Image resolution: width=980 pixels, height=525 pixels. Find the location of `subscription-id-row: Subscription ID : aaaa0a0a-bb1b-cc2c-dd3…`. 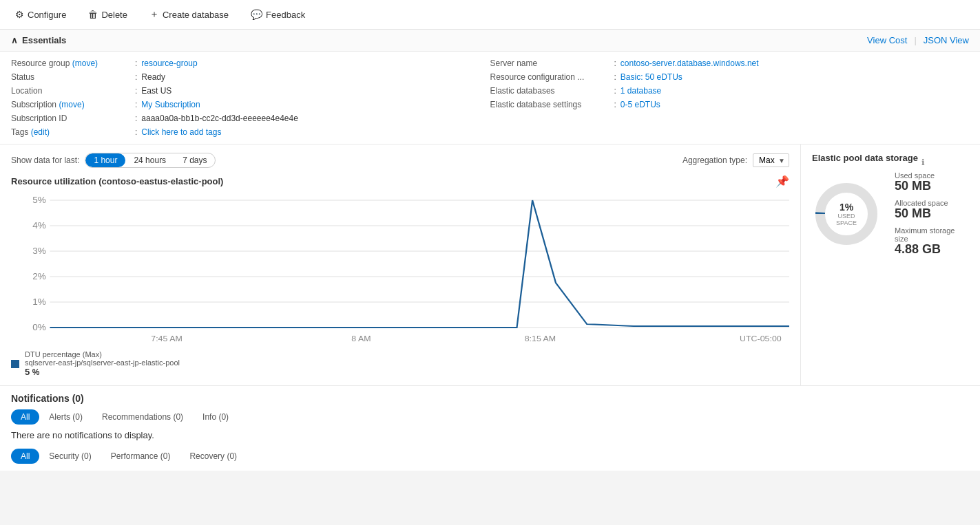

subscription-id-row: Subscription ID : aaaa0a0a-bb1b-cc2c-dd3… is located at coordinates (251, 118).